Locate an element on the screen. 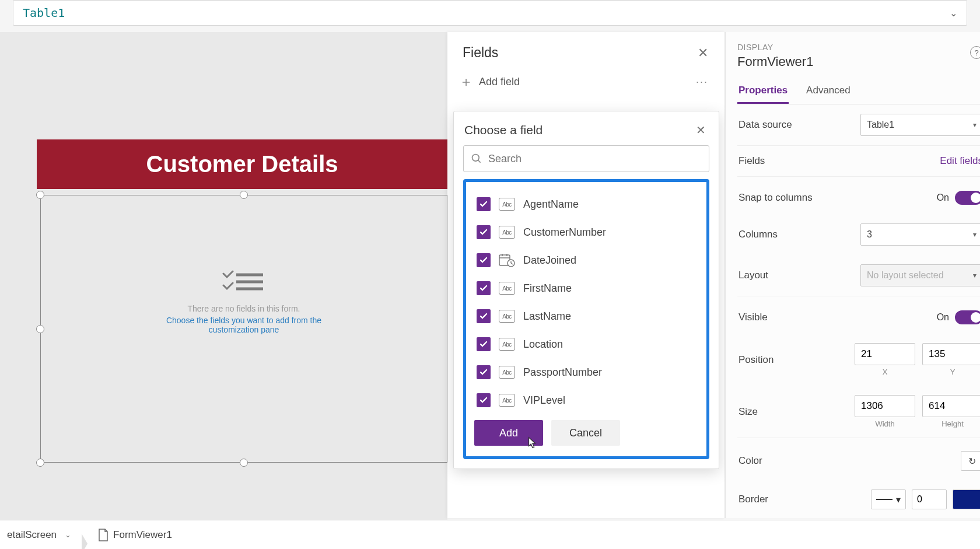  close-choose-field-icon: ✕ is located at coordinates (701, 130).